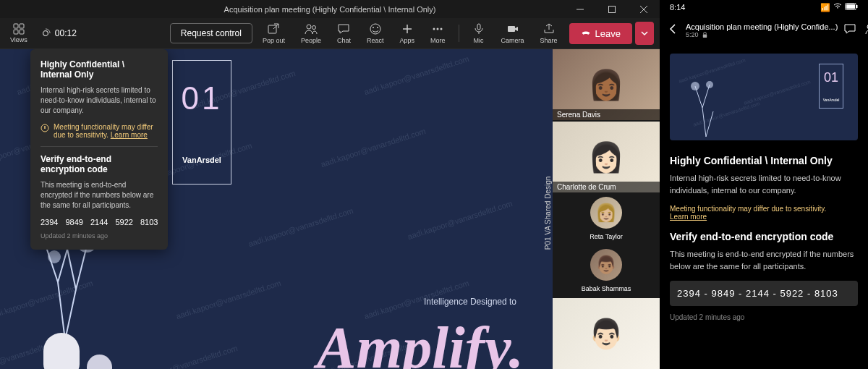  Describe the element at coordinates (850, 30) in the screenshot. I see `mobile-chat-button` at that location.